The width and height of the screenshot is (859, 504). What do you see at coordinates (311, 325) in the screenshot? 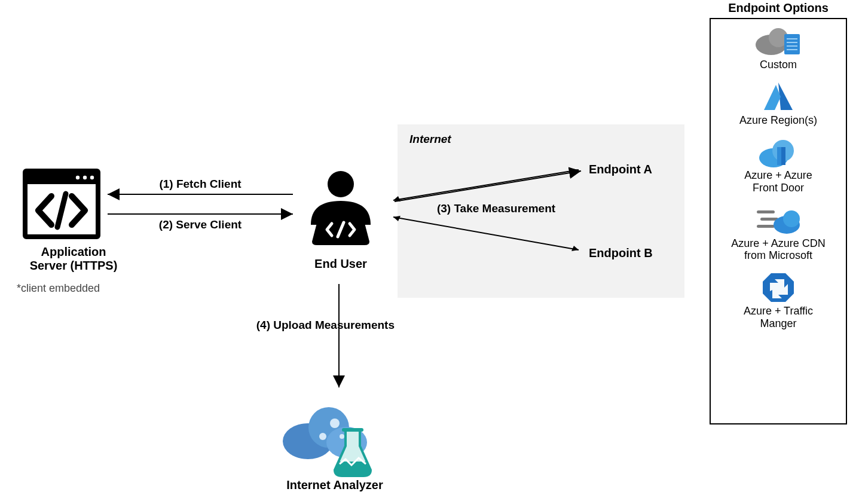
I see `edge-upload-measurements: (4) Upload Measurements` at bounding box center [311, 325].